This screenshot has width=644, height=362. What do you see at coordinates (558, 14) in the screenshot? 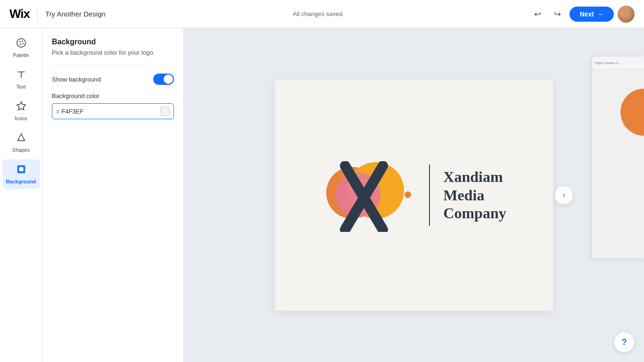
I see `redo-button: ↪` at bounding box center [558, 14].